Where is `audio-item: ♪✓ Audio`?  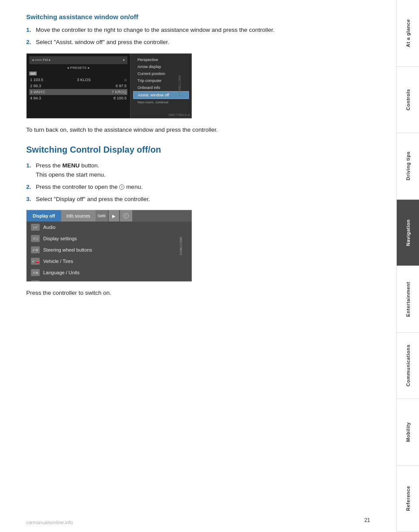 audio-item: ♪✓ Audio is located at coordinates (109, 227).